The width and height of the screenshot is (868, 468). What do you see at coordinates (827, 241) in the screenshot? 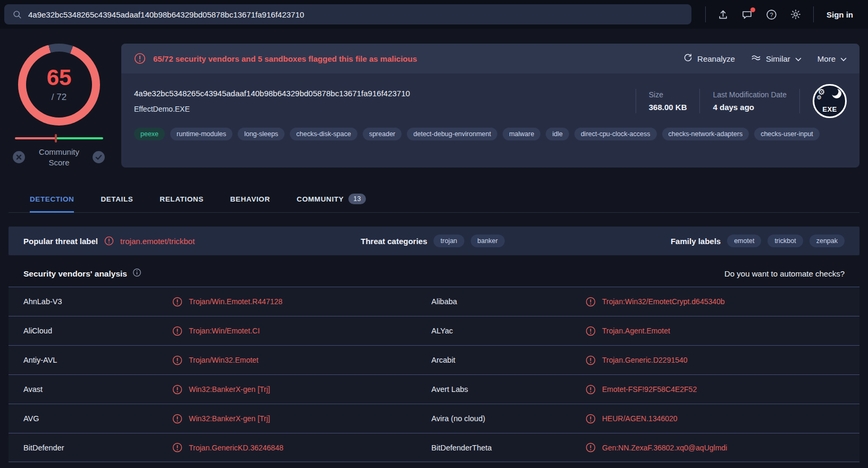
I see `family-pill: zenpak` at bounding box center [827, 241].